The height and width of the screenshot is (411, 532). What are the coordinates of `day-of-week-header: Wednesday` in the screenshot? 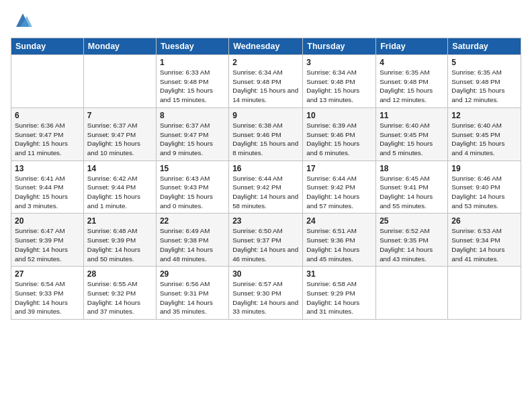 It's located at (266, 47).